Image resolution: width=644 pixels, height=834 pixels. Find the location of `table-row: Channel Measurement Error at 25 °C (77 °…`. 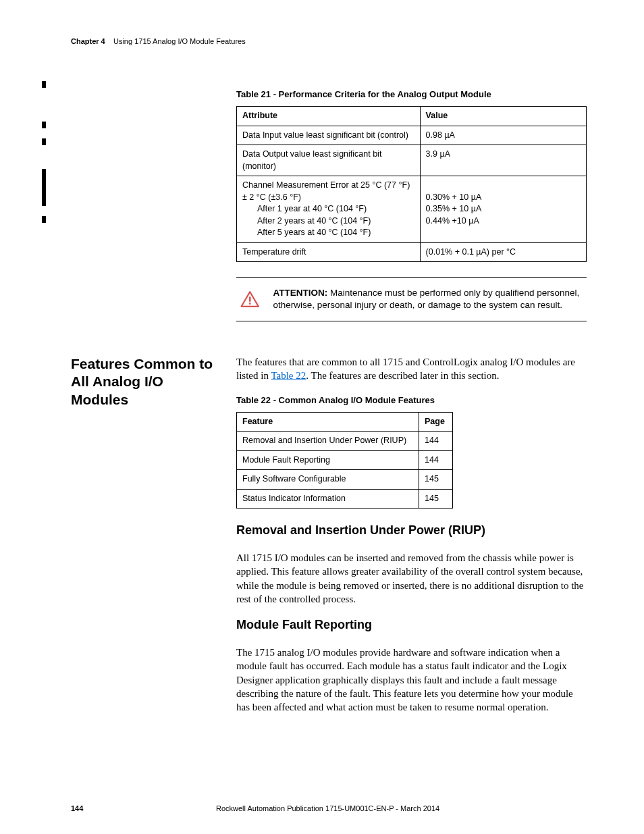

table-row: Channel Measurement Error at 25 °C (77 °… is located at coordinates (412, 209).